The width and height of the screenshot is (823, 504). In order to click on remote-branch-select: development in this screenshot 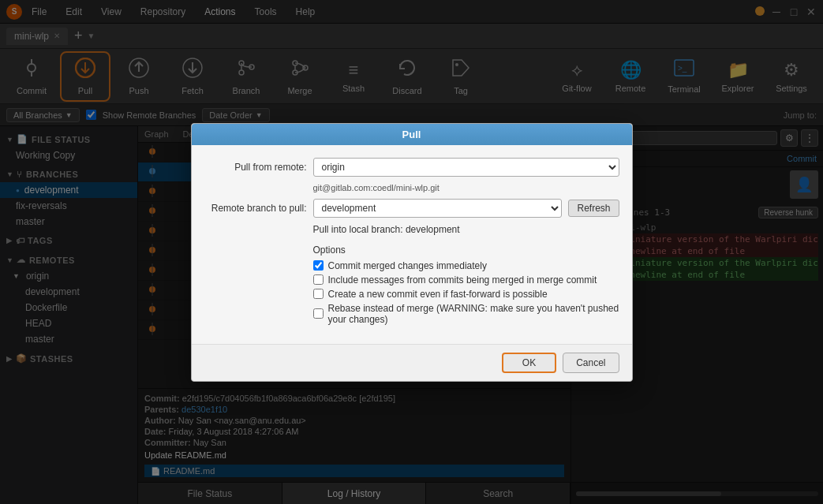, I will do `click(438, 208)`.